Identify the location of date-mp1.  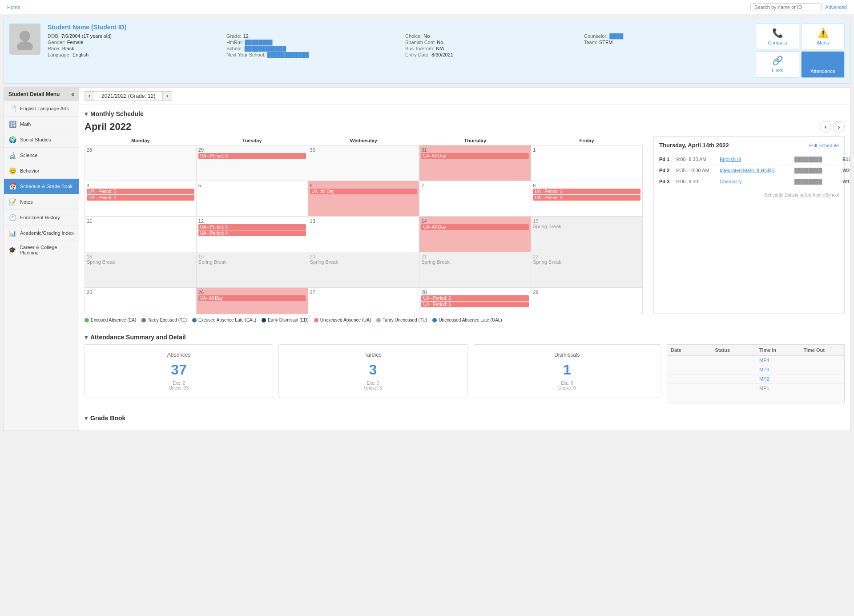
(689, 388).